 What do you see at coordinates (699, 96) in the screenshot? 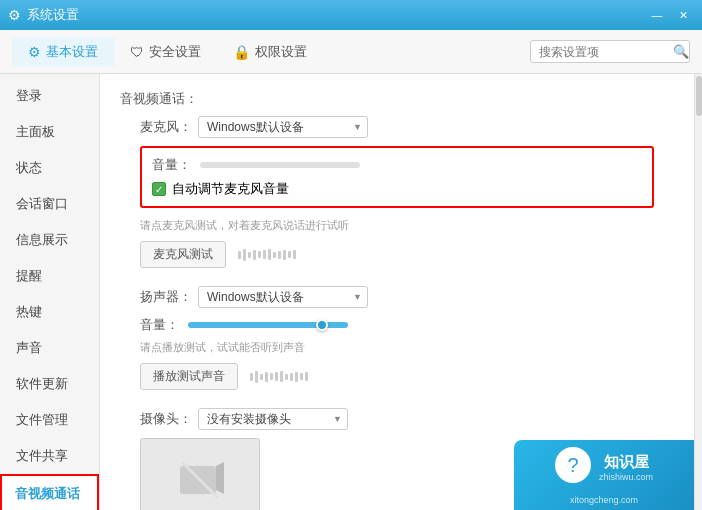
I see `scrollbar-thumb` at bounding box center [699, 96].